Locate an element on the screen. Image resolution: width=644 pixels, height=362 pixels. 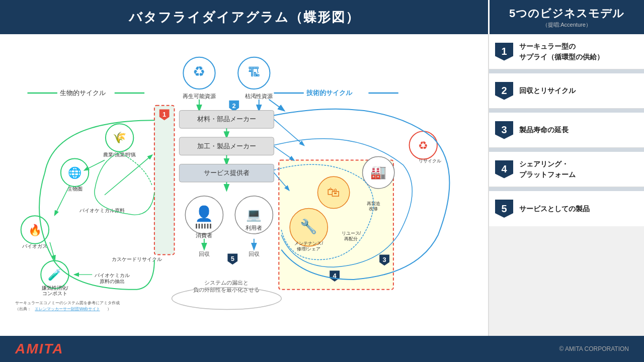
svg-text: システムの漏出と is located at coordinates (226, 283).